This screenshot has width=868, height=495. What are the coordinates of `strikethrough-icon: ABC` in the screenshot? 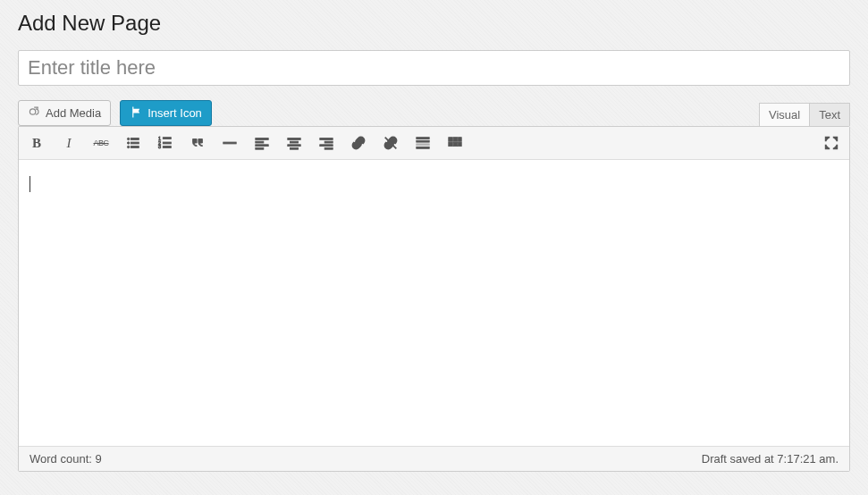 It's located at (101, 143).